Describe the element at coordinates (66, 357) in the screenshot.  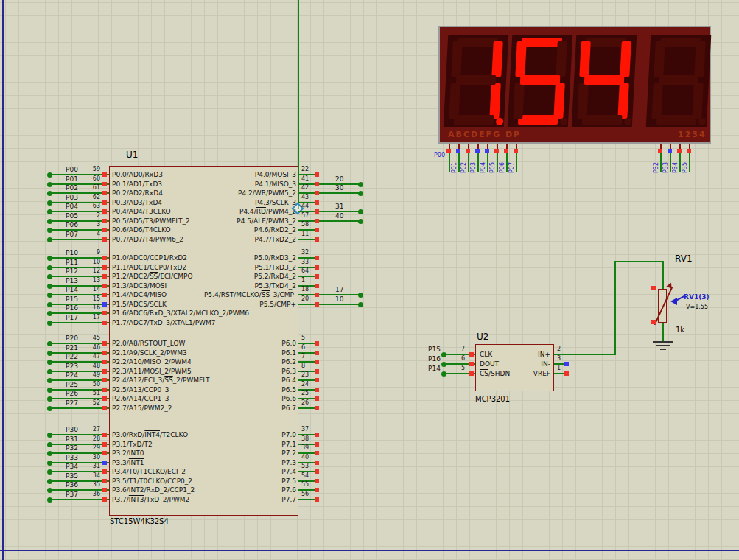
I see `net-label: P22` at that location.